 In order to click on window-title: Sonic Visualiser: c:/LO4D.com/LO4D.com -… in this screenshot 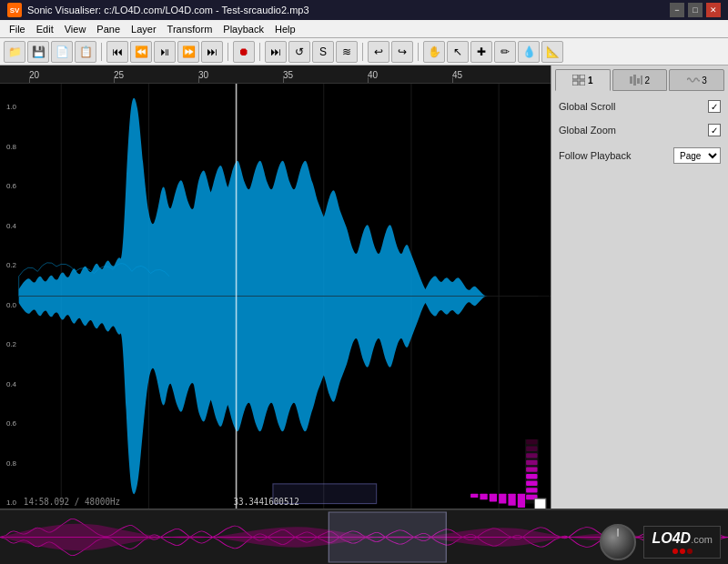, I will do `click(349, 10)`.